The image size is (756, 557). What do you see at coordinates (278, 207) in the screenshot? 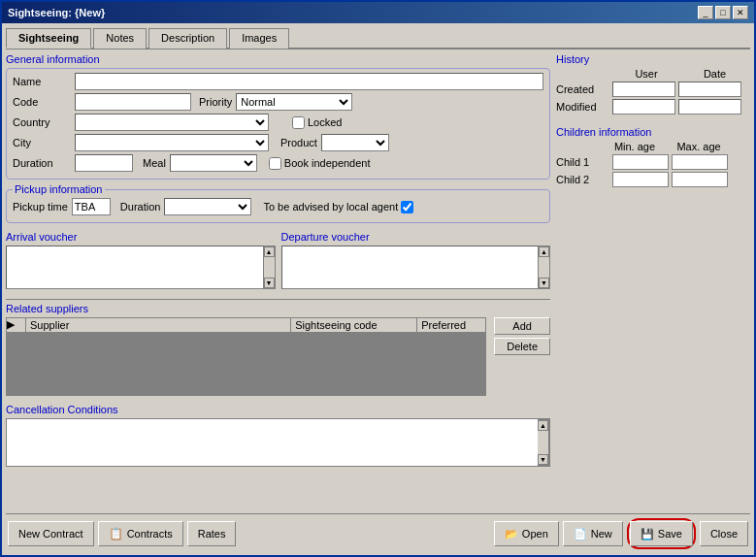
I see `pickup-row: Pickup time Duration To be advised by lo…` at bounding box center [278, 207].